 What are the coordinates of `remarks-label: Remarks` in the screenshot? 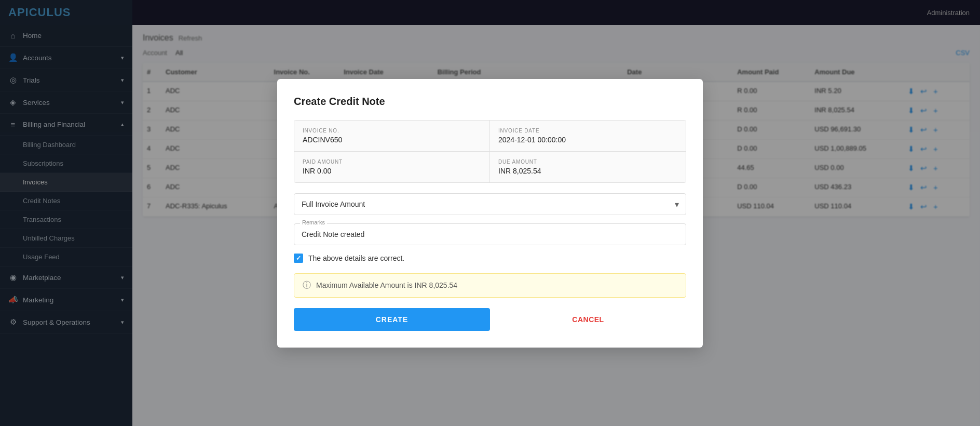 It's located at (314, 222).